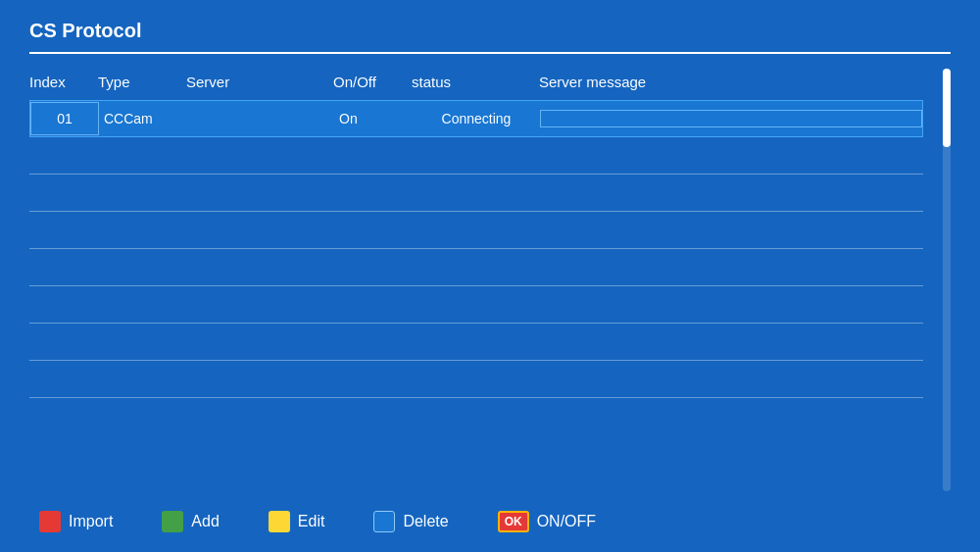 The height and width of the screenshot is (552, 980). What do you see at coordinates (85, 30) in the screenshot?
I see `page-title: CS Protocol` at bounding box center [85, 30].